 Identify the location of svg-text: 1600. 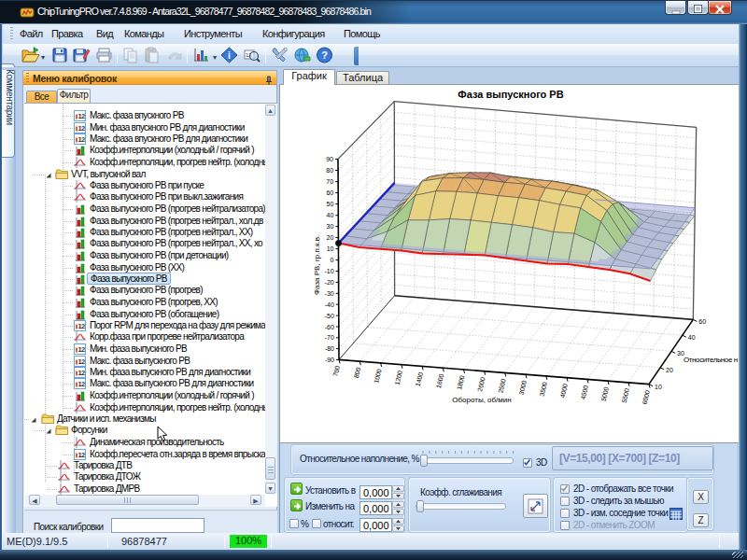
(440, 381).